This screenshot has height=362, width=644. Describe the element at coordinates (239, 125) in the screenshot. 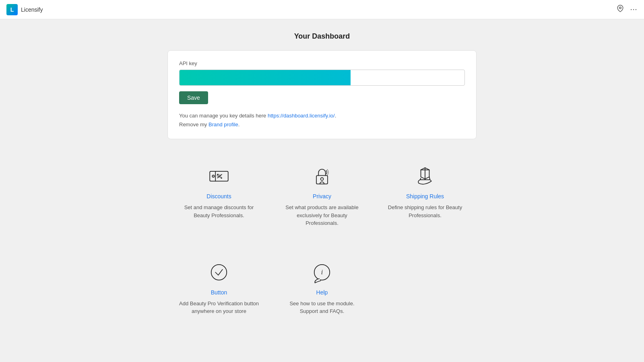

I see `api-info-line2-suffix: .` at that location.